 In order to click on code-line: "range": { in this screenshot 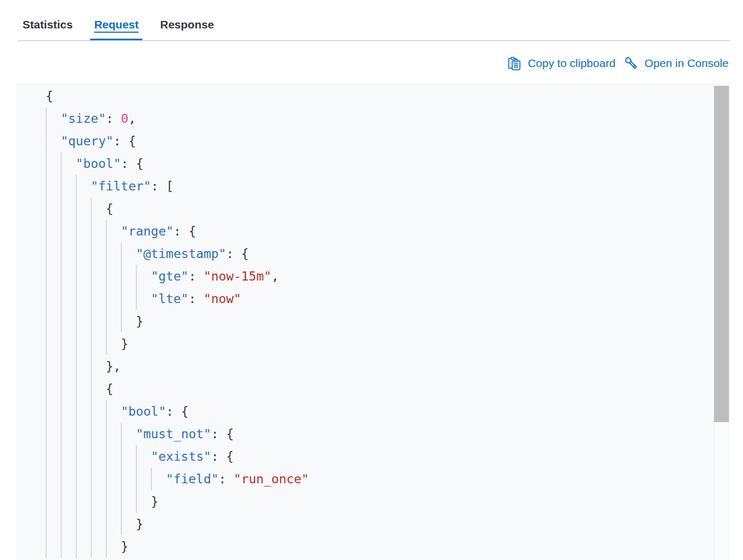, I will do `click(380, 231)`.